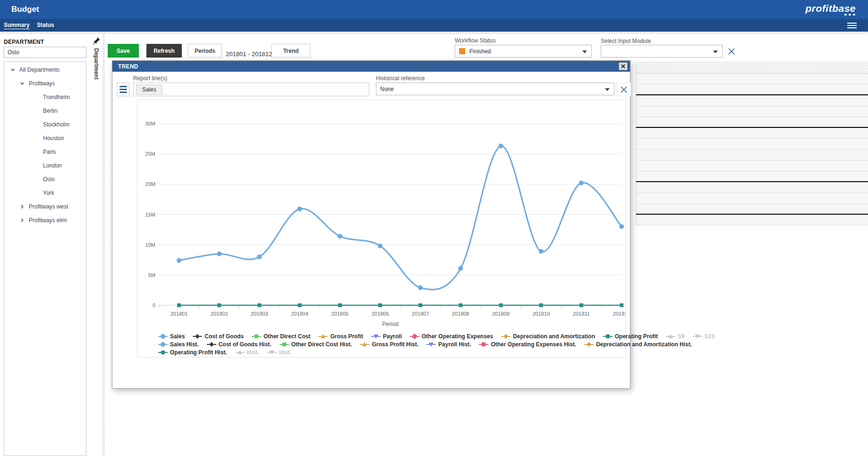 This screenshot has height=460, width=868. Describe the element at coordinates (434, 25) in the screenshot. I see `nav-bar: Summary Status` at that location.